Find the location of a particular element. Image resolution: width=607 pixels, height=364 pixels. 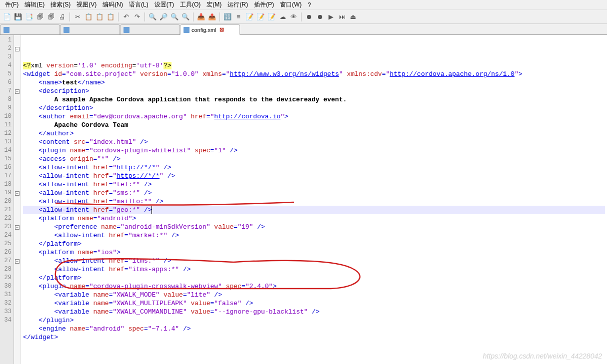

menu-item: 编辑(E) is located at coordinates (34, 5).